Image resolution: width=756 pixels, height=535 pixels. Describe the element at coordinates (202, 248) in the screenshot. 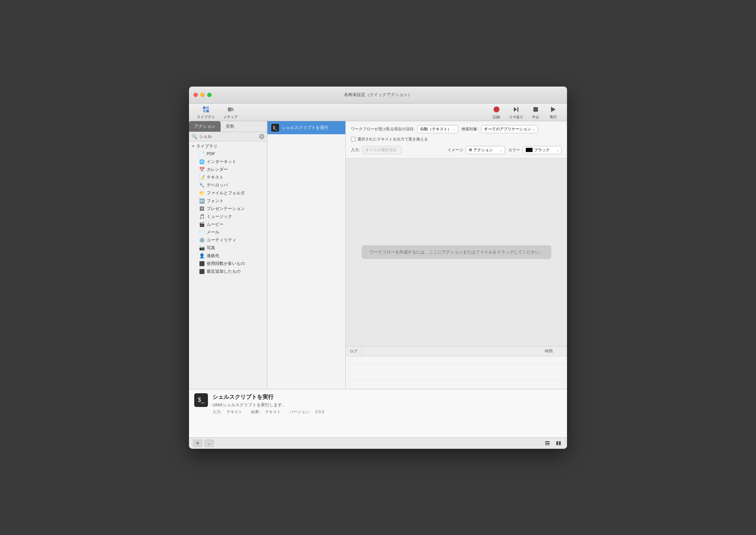

I see `photos-icon: 📷` at that location.